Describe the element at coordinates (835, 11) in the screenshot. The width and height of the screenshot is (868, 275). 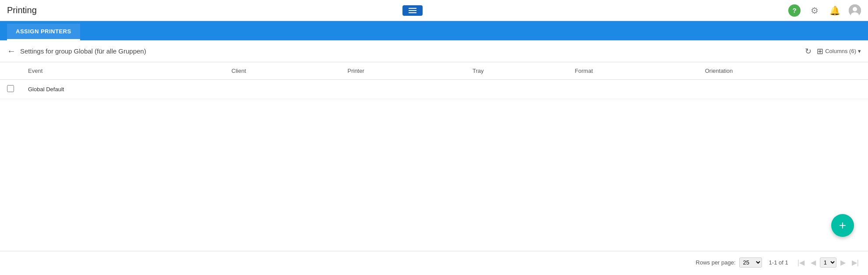
I see `bell-icon: 🔔` at that location.